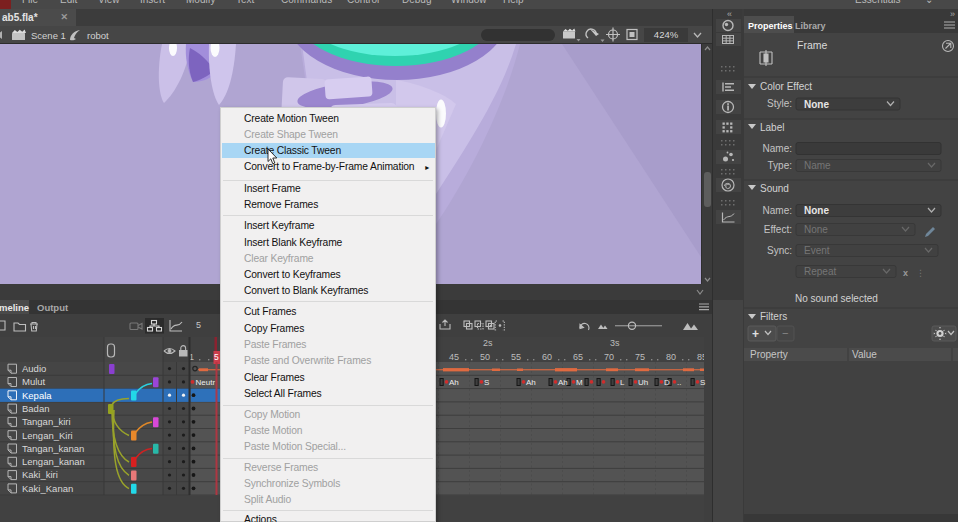 This screenshot has height=522, width=958. Describe the element at coordinates (54, 462) in the screenshot. I see `svg-text: Lengan_kanan` at that location.